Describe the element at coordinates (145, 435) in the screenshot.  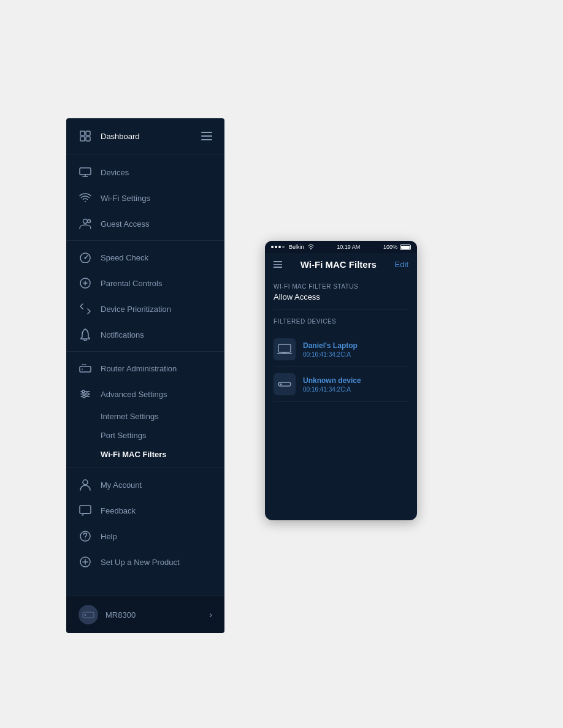
I see `sub-port-settings: Port Settings` at that location.